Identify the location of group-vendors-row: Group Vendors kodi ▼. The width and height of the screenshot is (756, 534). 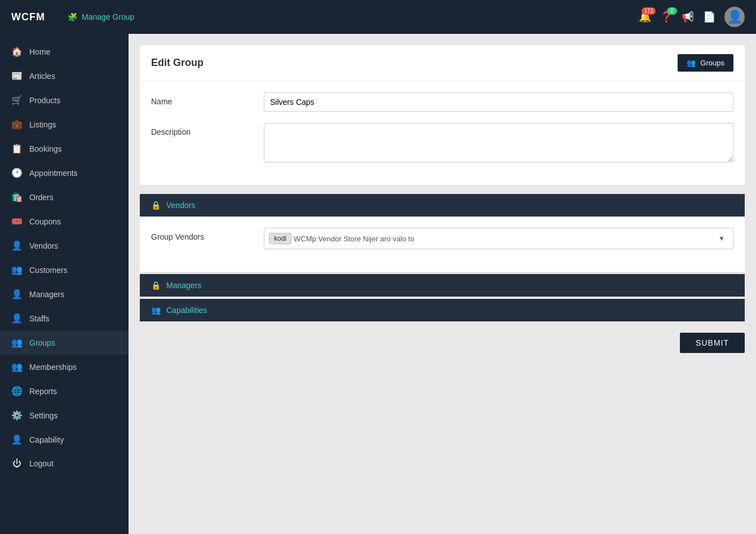
(442, 239).